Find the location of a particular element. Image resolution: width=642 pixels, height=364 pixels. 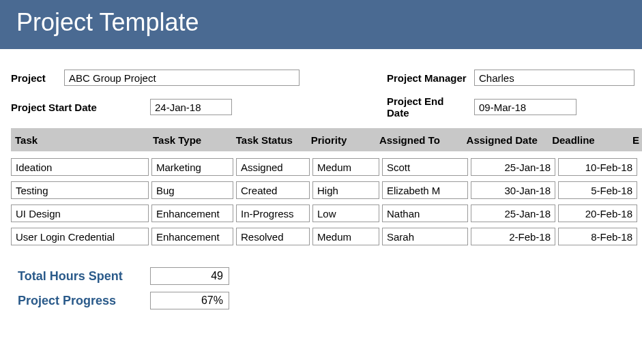

col-header-priority: Priority is located at coordinates (341, 140).